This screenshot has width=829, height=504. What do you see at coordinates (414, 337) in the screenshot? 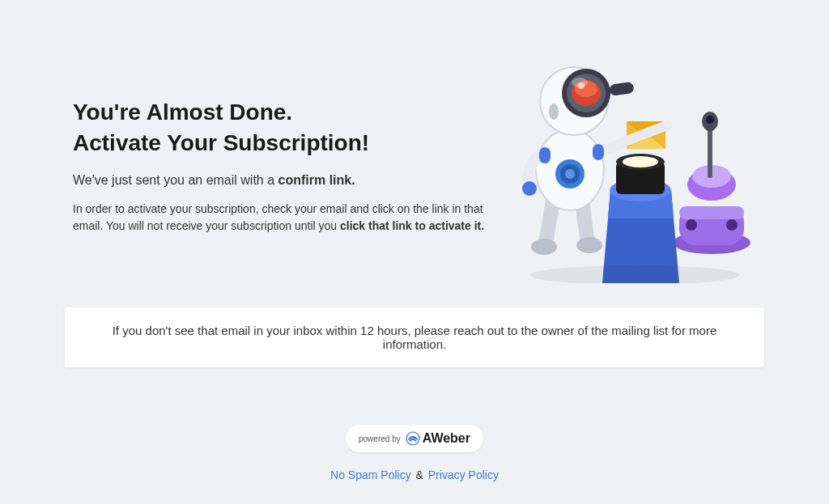
I see `notice-box: If you don't see that email in your inbo…` at bounding box center [414, 337].